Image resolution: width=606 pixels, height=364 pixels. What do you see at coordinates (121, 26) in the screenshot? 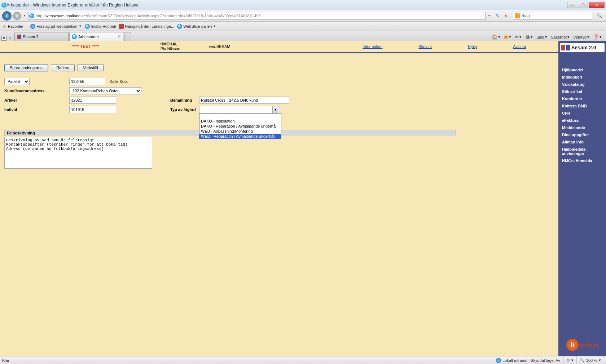
I see `site-icon` at bounding box center [121, 26].